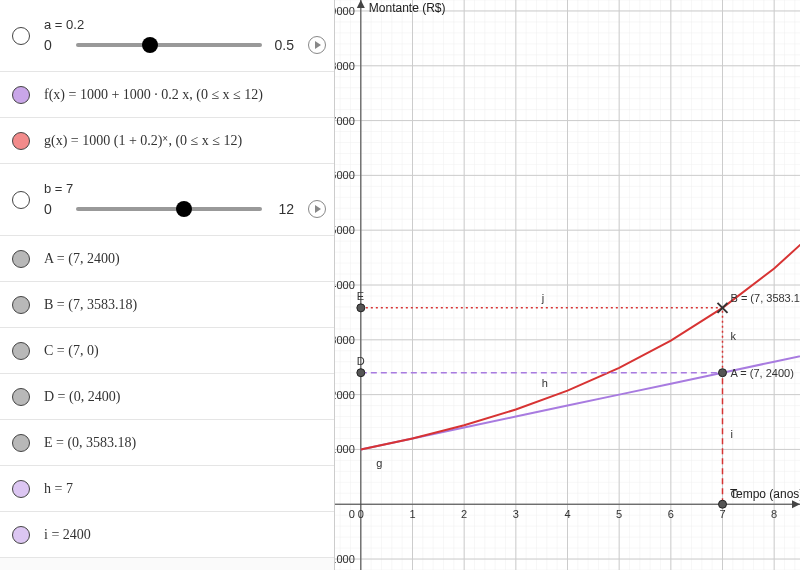 The width and height of the screenshot is (800, 570). Describe the element at coordinates (185, 305) in the screenshot. I see `value-B: B = (7, 3583.18)` at that location.